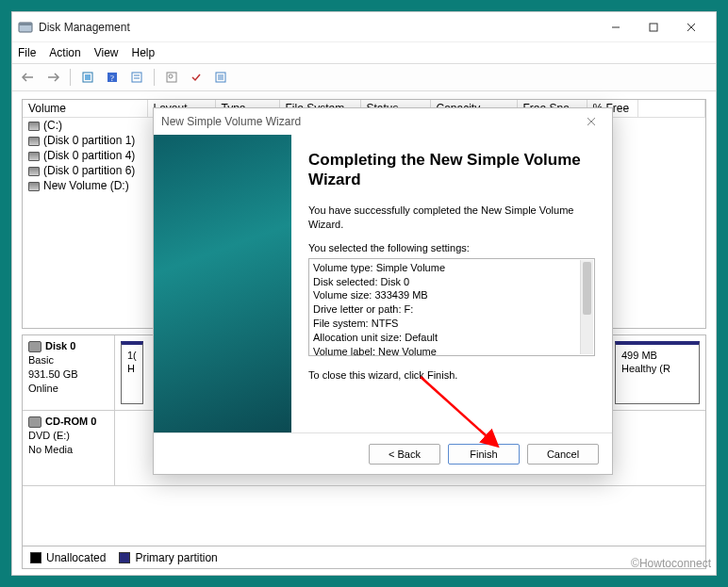  What do you see at coordinates (364, 27) in the screenshot?
I see `titlebar: Disk Management` at bounding box center [364, 27].